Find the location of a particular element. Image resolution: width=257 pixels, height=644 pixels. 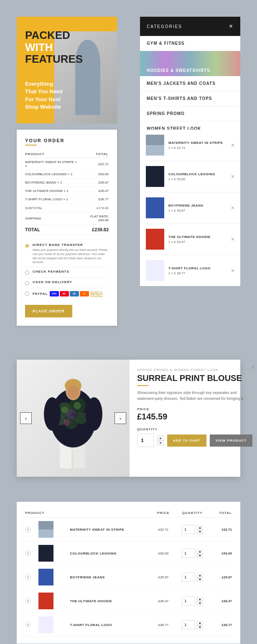

quickview-price: £145.59 is located at coordinates (195, 417).